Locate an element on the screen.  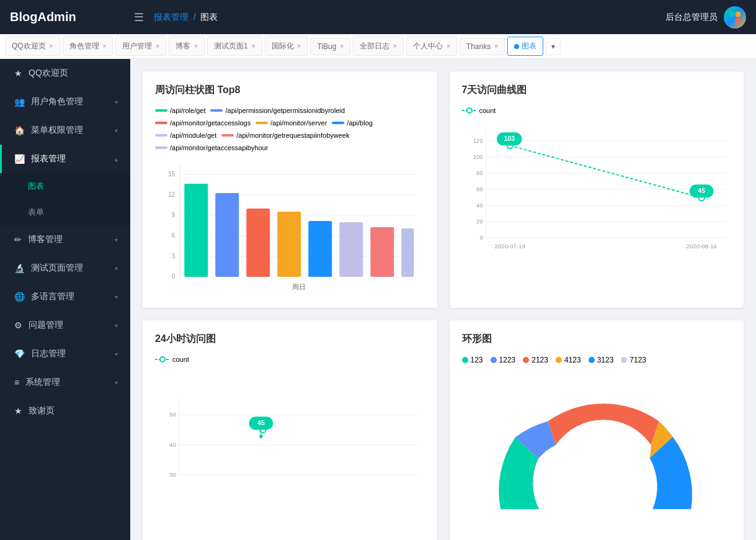
sidebar-sub-form: 表单 is located at coordinates (65, 212).